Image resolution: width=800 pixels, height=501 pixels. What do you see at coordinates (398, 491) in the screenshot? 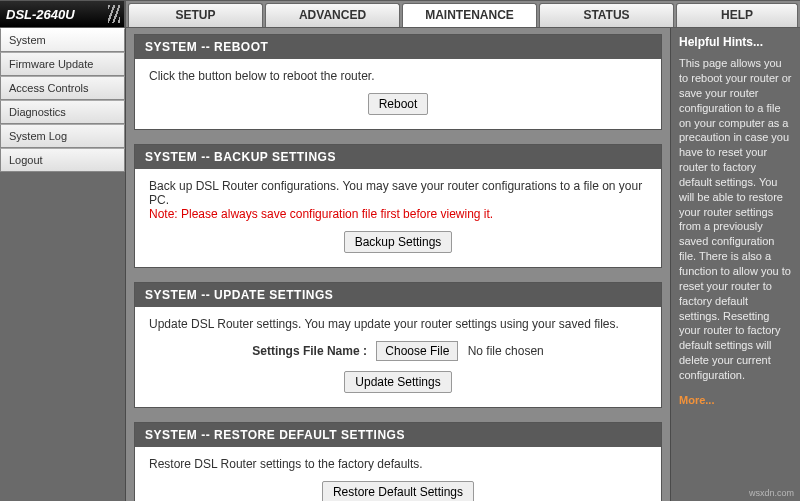
I see `restore-default-button: Restore Default Settings` at bounding box center [398, 491].